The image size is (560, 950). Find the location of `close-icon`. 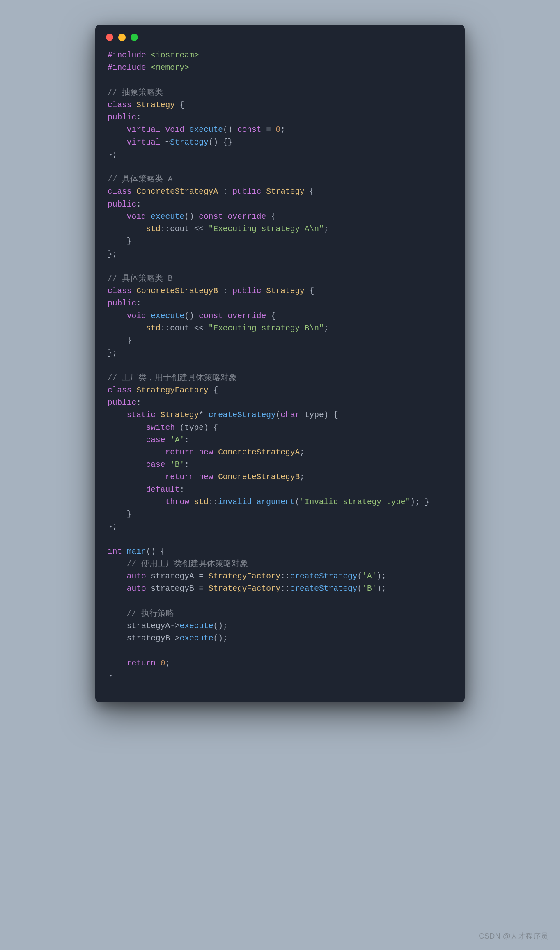

close-icon is located at coordinates (110, 37).